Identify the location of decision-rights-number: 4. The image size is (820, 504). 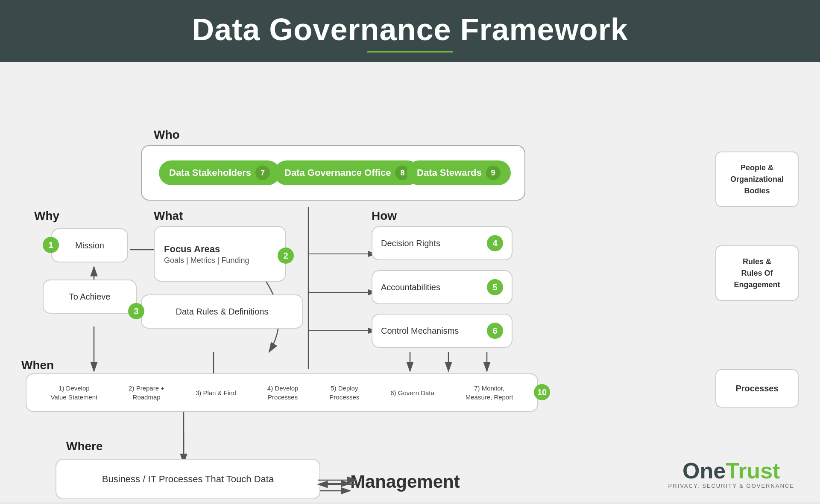
(495, 243).